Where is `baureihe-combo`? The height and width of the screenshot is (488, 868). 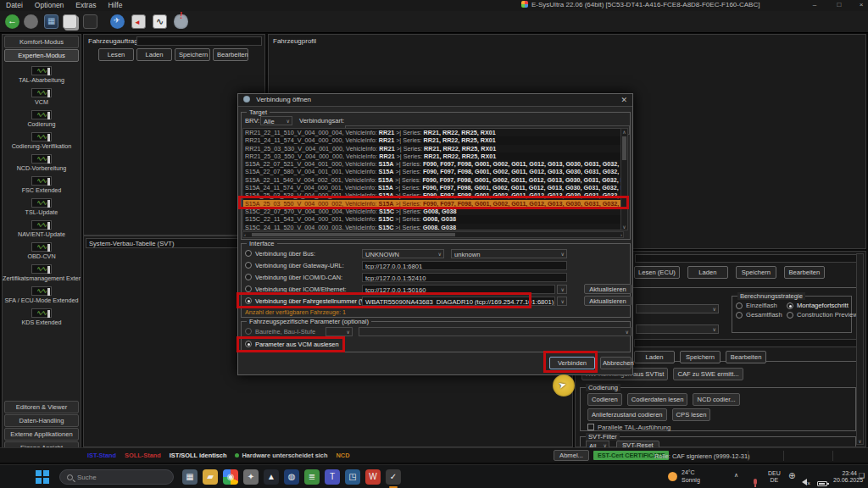
baureihe-combo is located at coordinates (339, 332).